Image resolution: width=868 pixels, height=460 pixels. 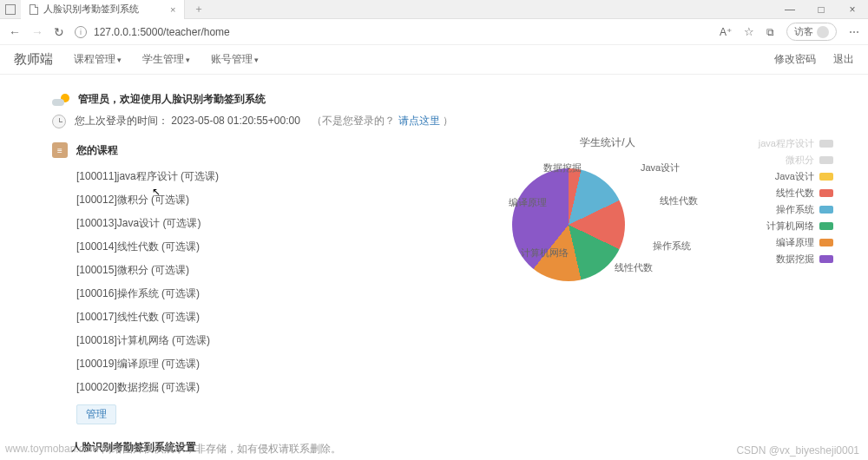 I want to click on nav-course-mgmt: 课程管理▾, so click(x=97, y=59).